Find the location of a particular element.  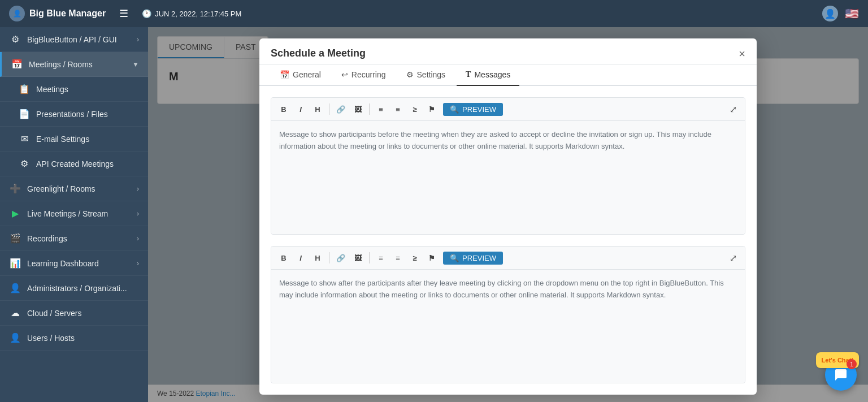

bold-button-2: B is located at coordinates (284, 258).